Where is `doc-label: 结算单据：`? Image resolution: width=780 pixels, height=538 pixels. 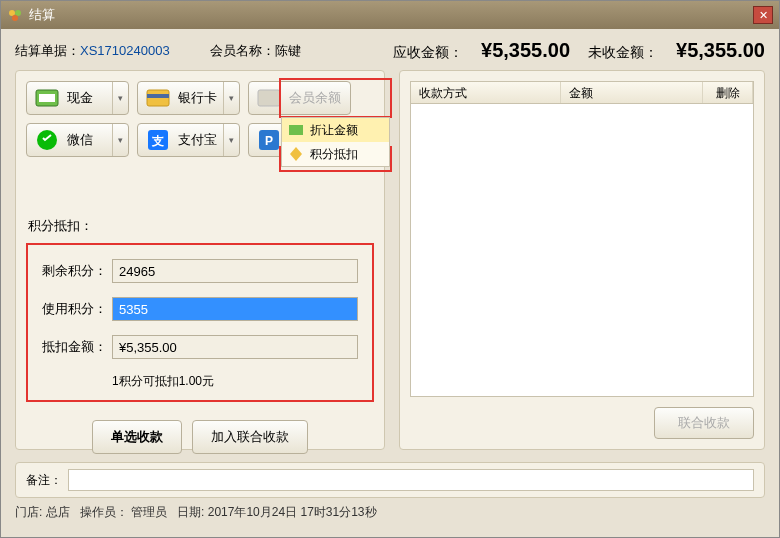 doc-label: 结算单据： is located at coordinates (48, 51).